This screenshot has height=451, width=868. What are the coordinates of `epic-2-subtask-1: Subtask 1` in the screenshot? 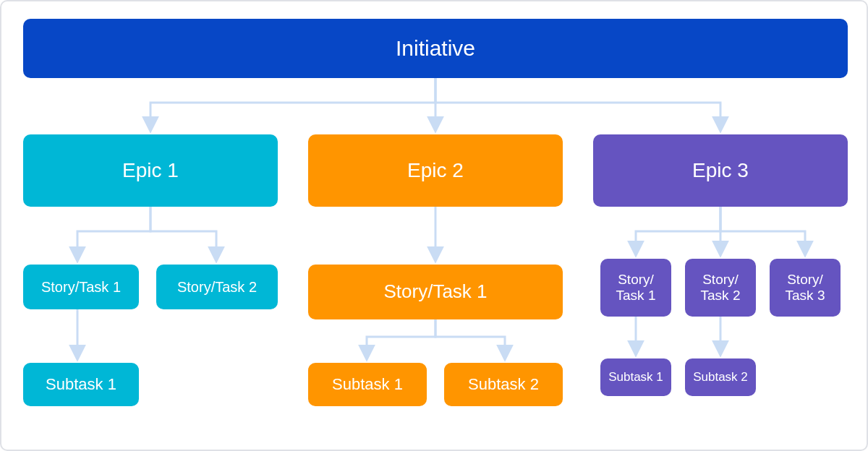 It's located at (367, 385).